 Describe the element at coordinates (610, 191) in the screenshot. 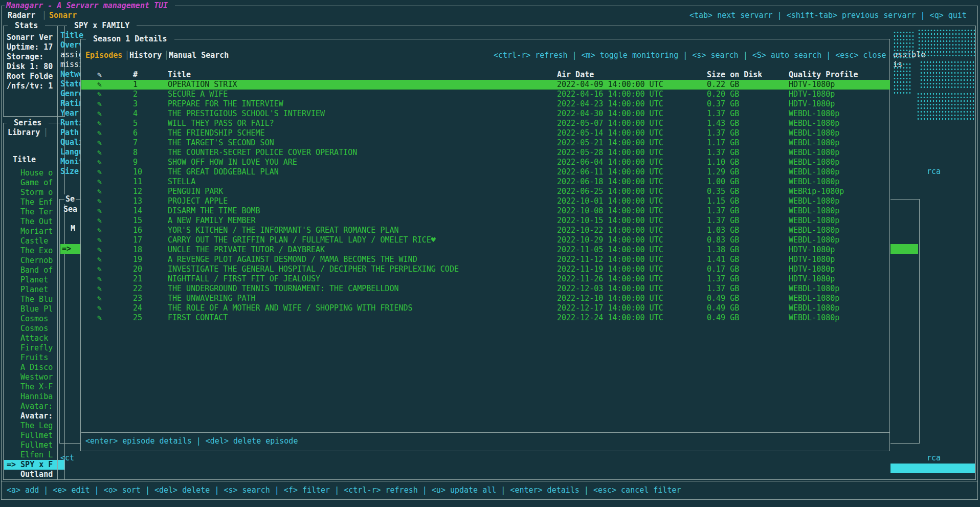

I see `episode-air-date: 2022-06-25 14:00:00 UTC` at that location.